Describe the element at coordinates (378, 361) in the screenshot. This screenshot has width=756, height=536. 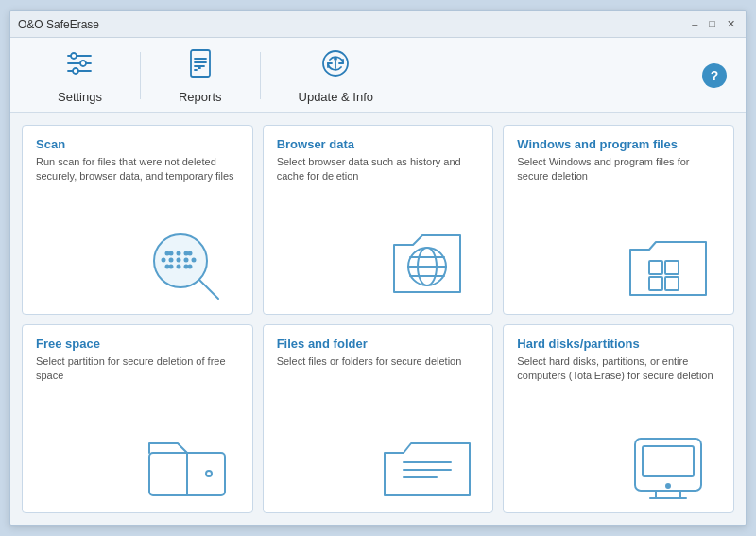
I see `files-folder-desc: Select files or folders for secure delet…` at that location.